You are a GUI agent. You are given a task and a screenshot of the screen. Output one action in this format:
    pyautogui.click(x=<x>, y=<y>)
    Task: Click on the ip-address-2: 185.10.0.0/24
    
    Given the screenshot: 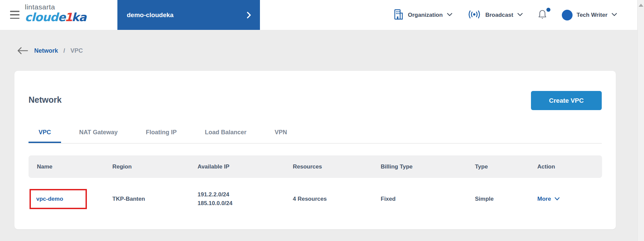 What is the action you would take?
    pyautogui.click(x=245, y=203)
    